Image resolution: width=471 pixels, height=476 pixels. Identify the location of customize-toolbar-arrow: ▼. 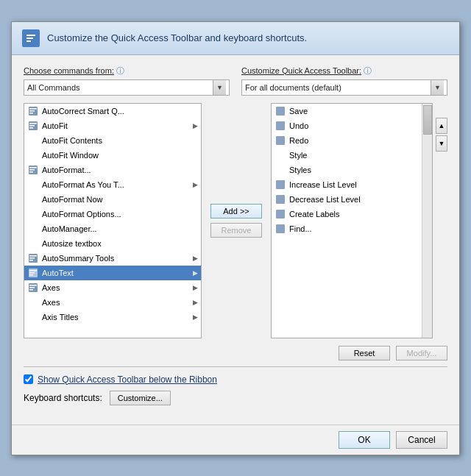
(437, 88).